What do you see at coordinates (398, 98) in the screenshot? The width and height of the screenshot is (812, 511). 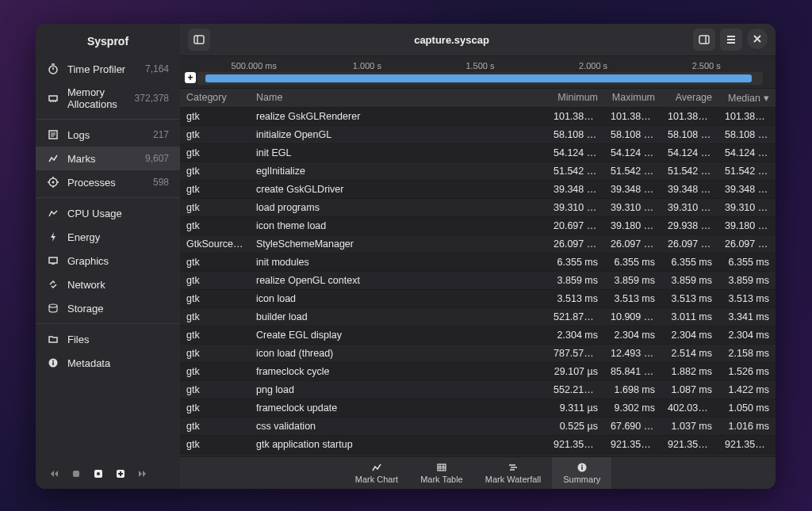 I see `column-header-name: Name` at bounding box center [398, 98].